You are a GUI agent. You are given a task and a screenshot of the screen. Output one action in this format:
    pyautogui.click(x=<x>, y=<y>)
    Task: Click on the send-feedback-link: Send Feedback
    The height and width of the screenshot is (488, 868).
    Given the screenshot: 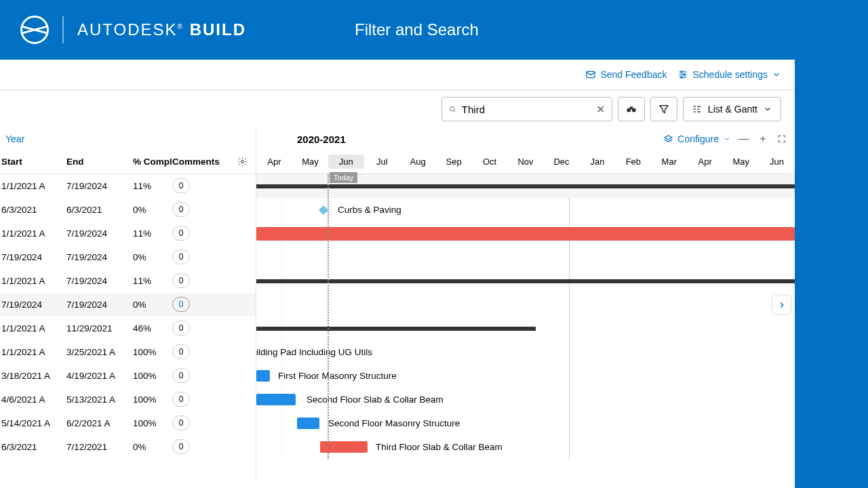 What is the action you would take?
    pyautogui.click(x=626, y=75)
    